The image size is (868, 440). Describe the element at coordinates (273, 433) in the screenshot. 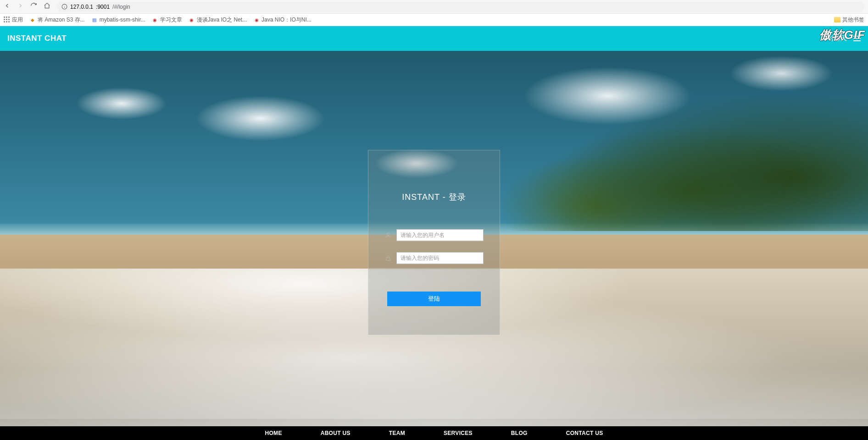

I see `footer-link-home: HOME` at that location.